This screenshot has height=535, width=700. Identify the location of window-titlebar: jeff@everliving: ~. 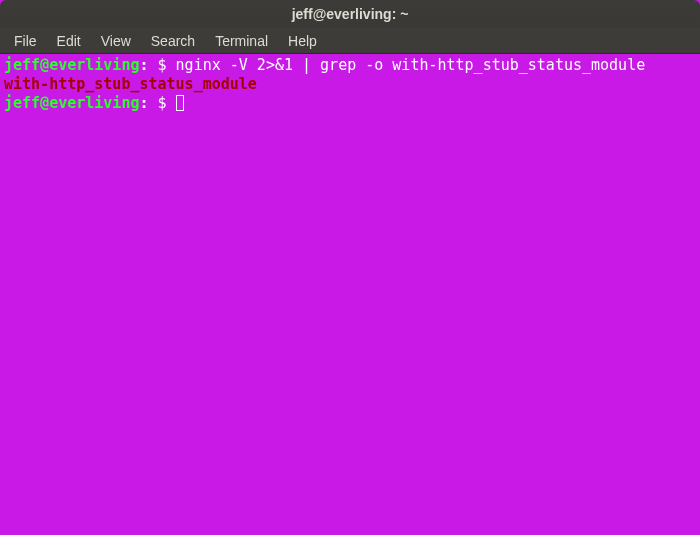
(350, 14).